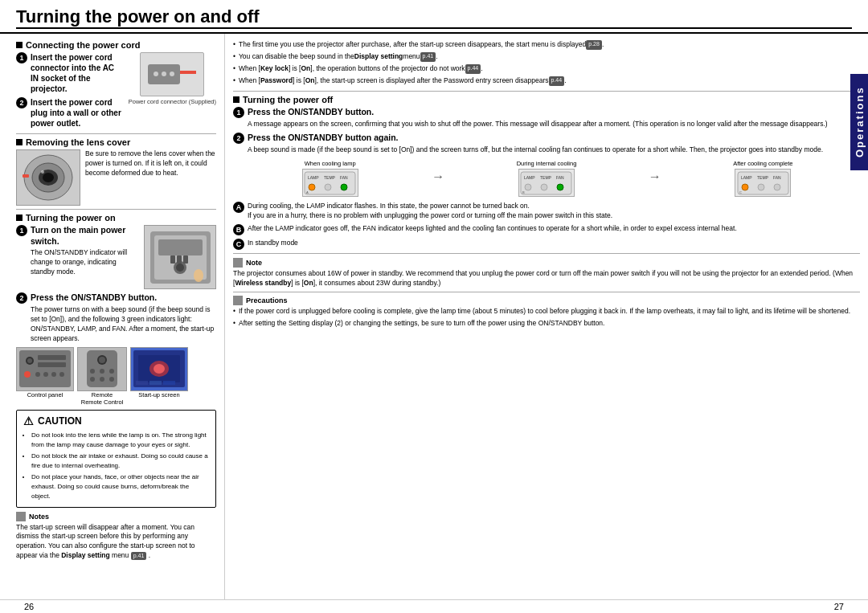 The width and height of the screenshot is (868, 613). I want to click on off-step1-body: A message appears on the screen, confirm…, so click(554, 125).